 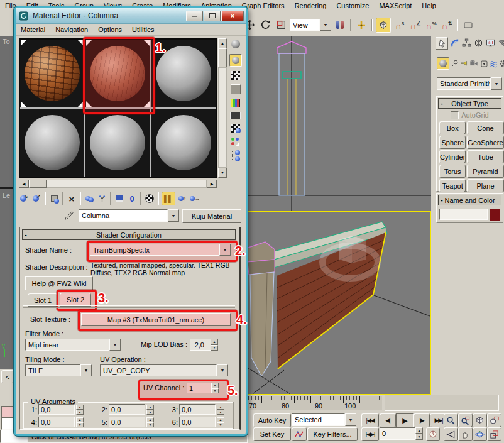 What do you see at coordinates (222, 108) in the screenshot?
I see `sample-slots-vscrollbar: ▲ ▼` at bounding box center [222, 108].